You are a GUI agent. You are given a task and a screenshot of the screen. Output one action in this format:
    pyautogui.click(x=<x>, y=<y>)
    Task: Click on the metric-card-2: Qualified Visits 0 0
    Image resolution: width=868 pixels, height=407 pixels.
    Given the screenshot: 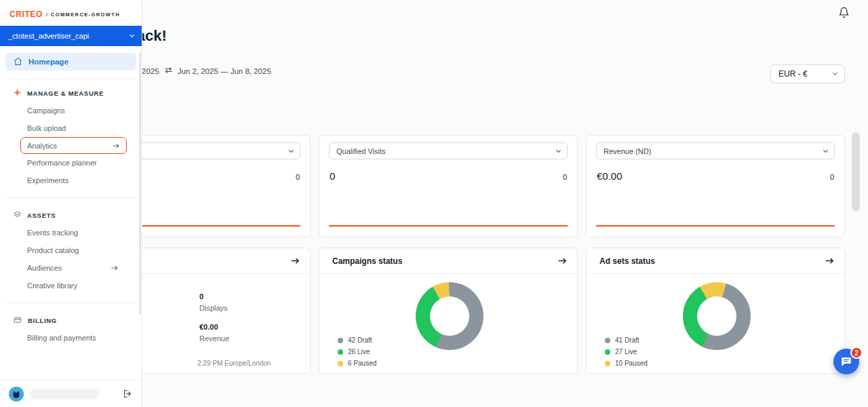 What is the action you would take?
    pyautogui.click(x=448, y=186)
    